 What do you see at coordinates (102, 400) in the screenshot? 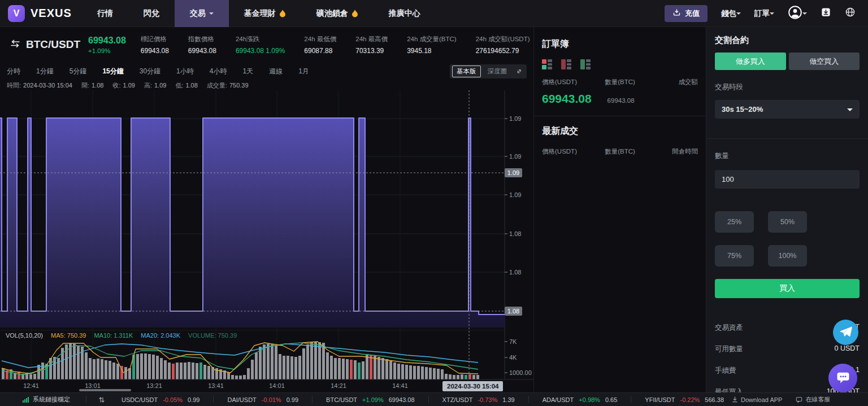
I see `sort-arrows-icon` at bounding box center [102, 400].